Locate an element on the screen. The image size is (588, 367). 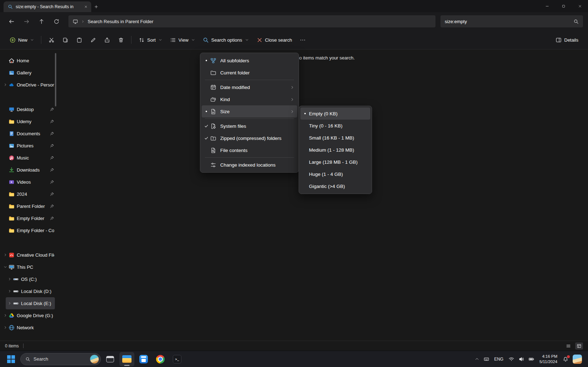
sidebar-item-creative-cloud-files: Creative Cloud Files is located at coordinates (28, 255).